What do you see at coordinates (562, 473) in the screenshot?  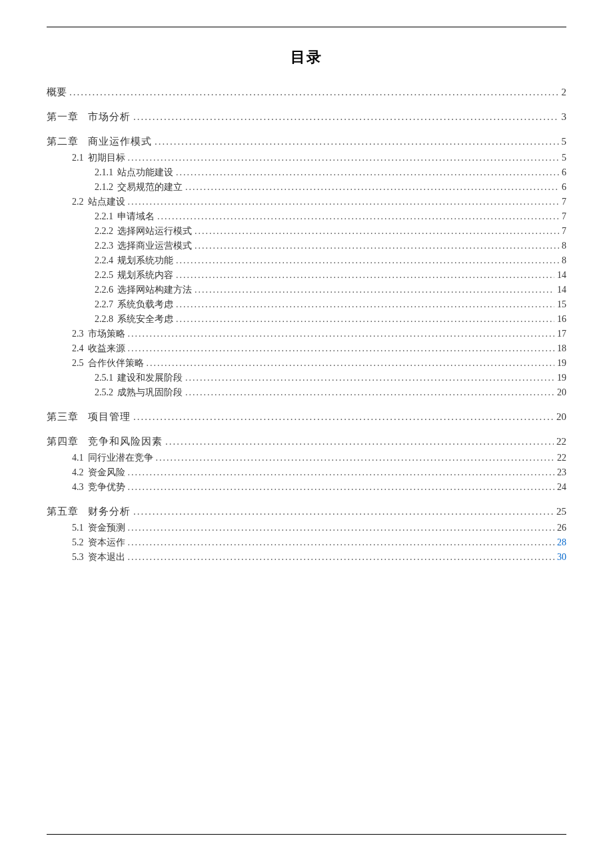 I see `toc-page-number: 23` at bounding box center [562, 473].